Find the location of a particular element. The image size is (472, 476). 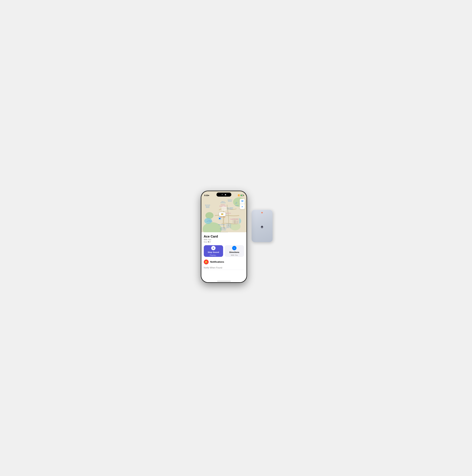

map-label-bttmr: Big ThunderMountainRailroad is located at coordinates (208, 206).